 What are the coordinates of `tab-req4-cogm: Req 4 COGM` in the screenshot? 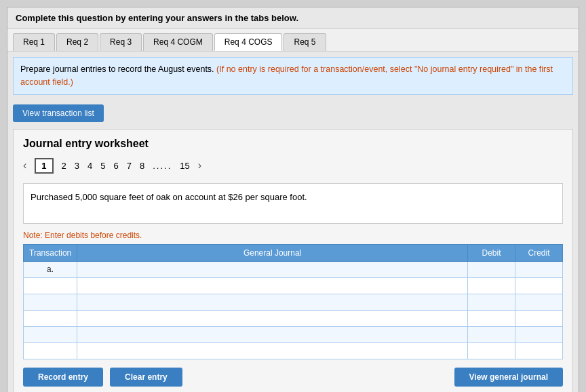 It's located at (178, 42).